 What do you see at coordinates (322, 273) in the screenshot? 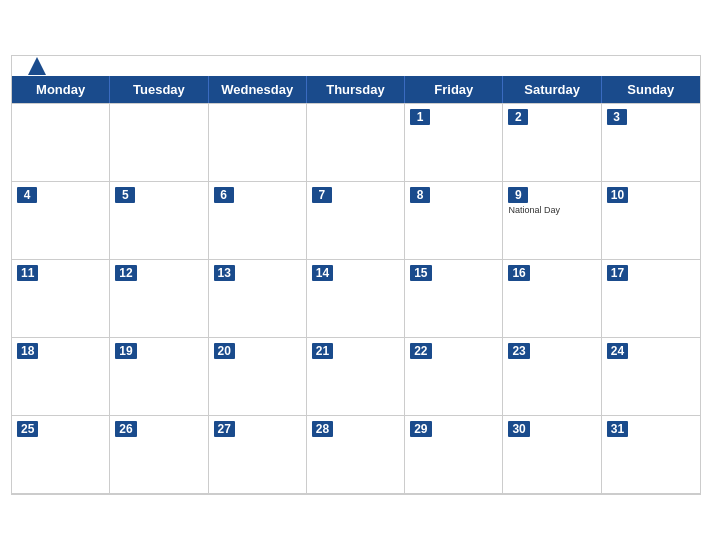
I see `date-number: 14` at bounding box center [322, 273].